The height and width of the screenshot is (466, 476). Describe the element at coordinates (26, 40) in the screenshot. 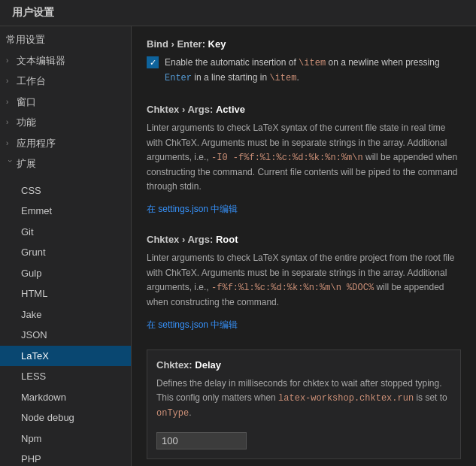

I see `sidebar-label: 常用设置` at that location.